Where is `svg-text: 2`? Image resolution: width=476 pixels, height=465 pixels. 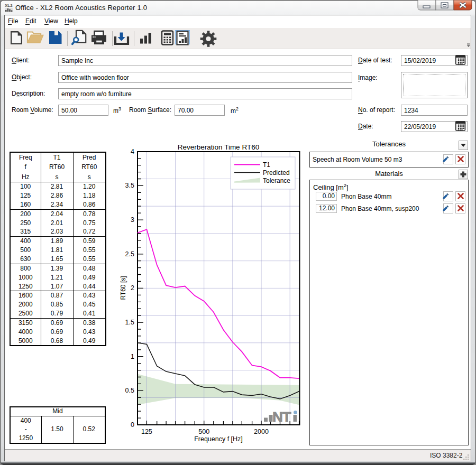 svg-text: 2 is located at coordinates (132, 288).